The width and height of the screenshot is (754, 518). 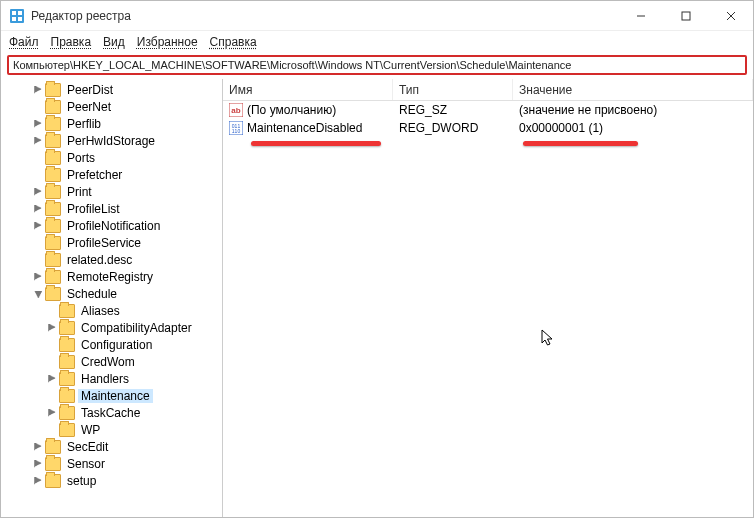 I want to click on tree-item-prefetcher: Prefetcher, so click(x=112, y=174).